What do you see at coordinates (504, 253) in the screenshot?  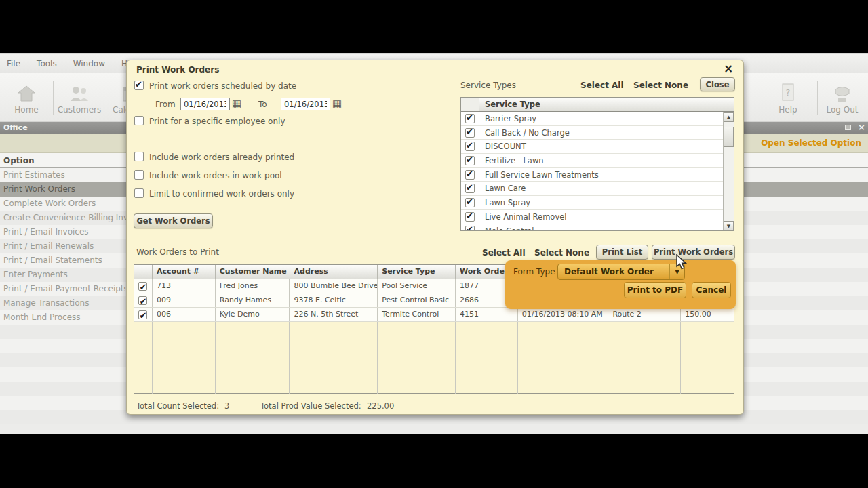 I see `work-orders-select-all: Select All` at bounding box center [504, 253].